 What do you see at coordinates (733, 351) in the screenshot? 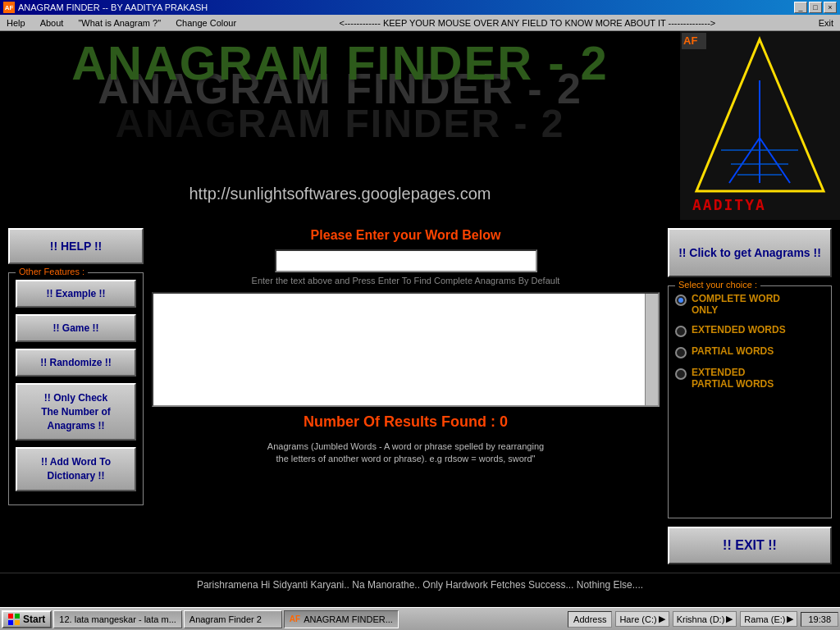
I see `radio-partial-label: PARTIAL WORDS` at bounding box center [733, 351].